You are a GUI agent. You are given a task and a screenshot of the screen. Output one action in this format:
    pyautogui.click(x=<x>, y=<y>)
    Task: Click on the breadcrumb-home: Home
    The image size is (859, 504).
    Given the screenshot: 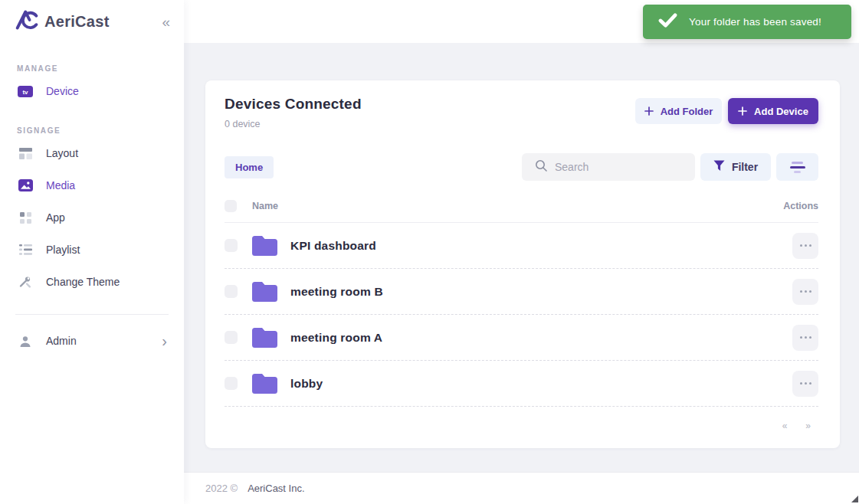 What is the action you would take?
    pyautogui.click(x=249, y=167)
    